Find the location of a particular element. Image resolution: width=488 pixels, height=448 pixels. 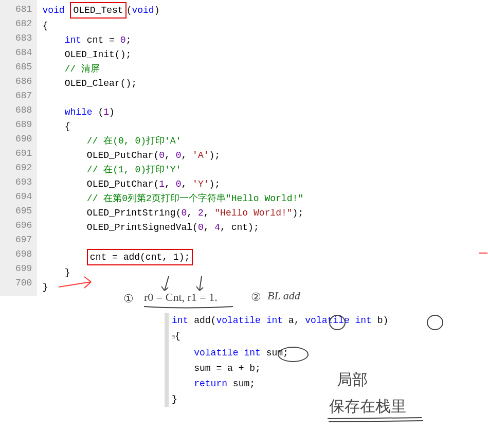

line-number: 696 is located at coordinates (24, 225).